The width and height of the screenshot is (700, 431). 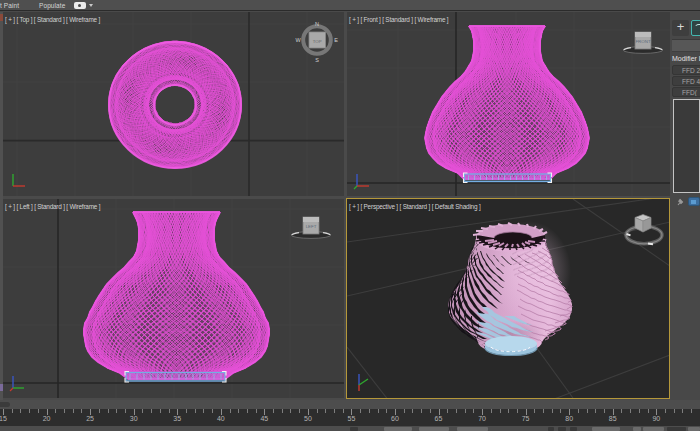 What do you see at coordinates (134, 418) in the screenshot?
I see `ruler-frame-label: 30` at bounding box center [134, 418].